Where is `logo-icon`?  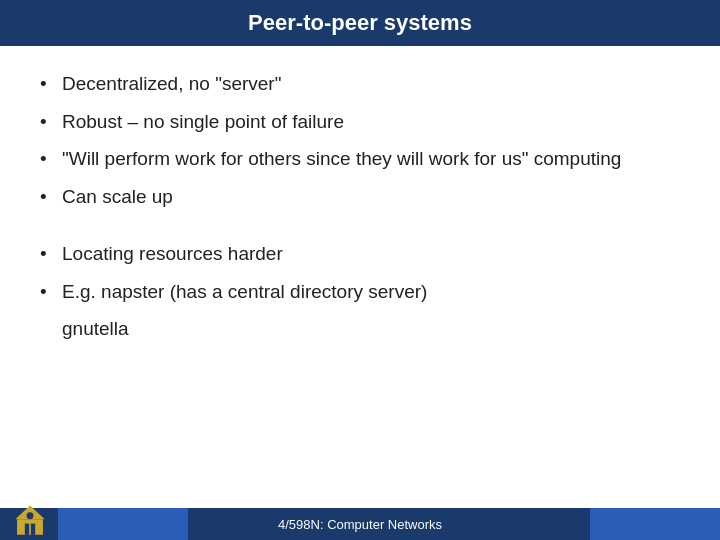
logo-icon is located at coordinates (30, 521).